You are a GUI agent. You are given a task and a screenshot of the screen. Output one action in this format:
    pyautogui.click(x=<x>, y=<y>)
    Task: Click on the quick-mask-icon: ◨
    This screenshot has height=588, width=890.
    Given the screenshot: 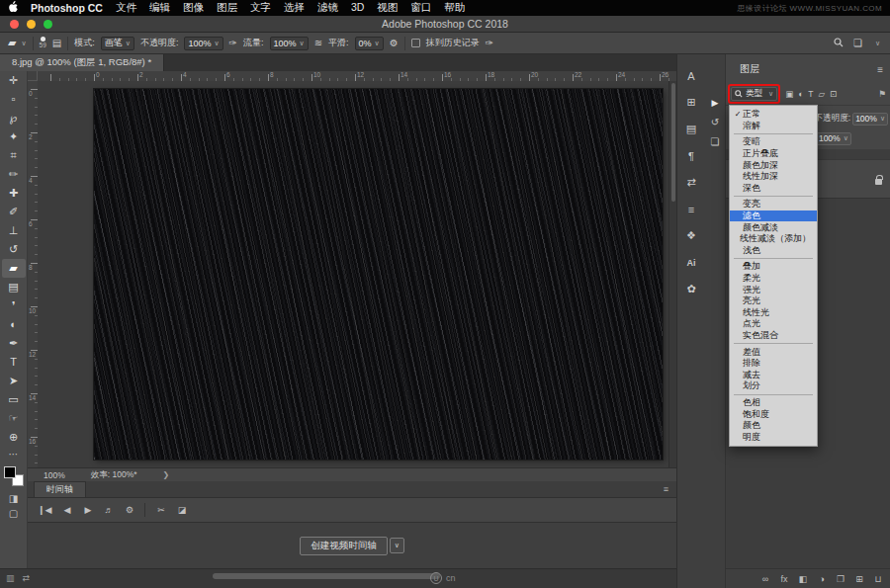 What is the action you would take?
    pyautogui.click(x=14, y=498)
    